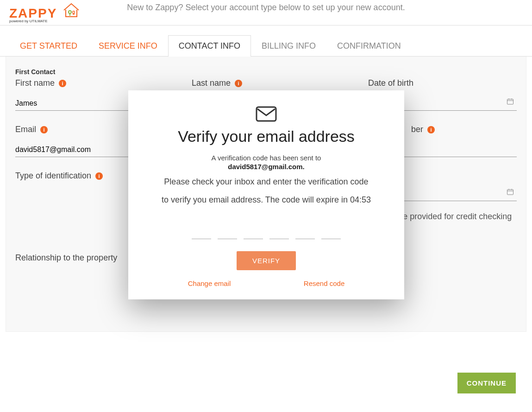 Image resolution: width=532 pixels, height=412 pixels. I want to click on mobile-label-suffix: ber, so click(417, 129).